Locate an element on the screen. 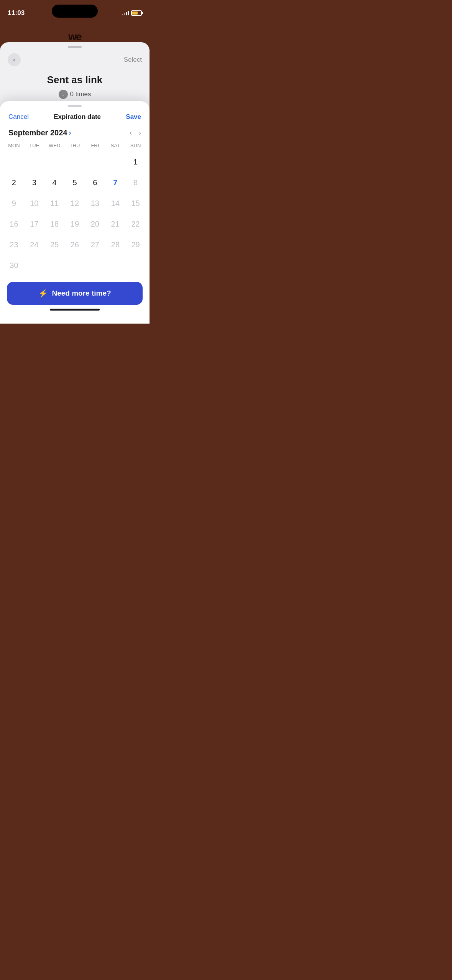 Image resolution: width=452 pixels, height=980 pixels. save-button: Save is located at coordinates (133, 117).